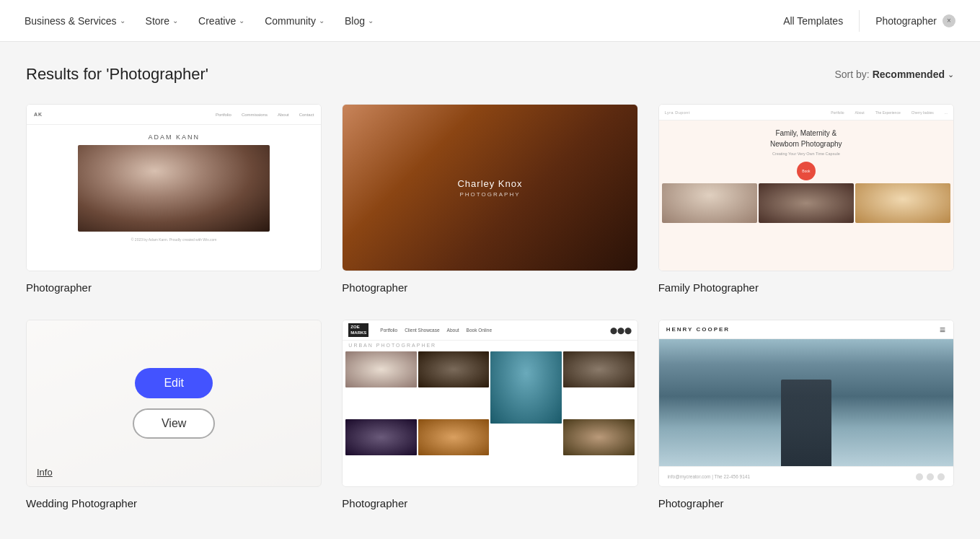 The height and width of the screenshot is (539, 980). What do you see at coordinates (394, 21) in the screenshot?
I see `nav-left: Business & Services ⌄ Store ⌄ Creative ⌄…` at bounding box center [394, 21].